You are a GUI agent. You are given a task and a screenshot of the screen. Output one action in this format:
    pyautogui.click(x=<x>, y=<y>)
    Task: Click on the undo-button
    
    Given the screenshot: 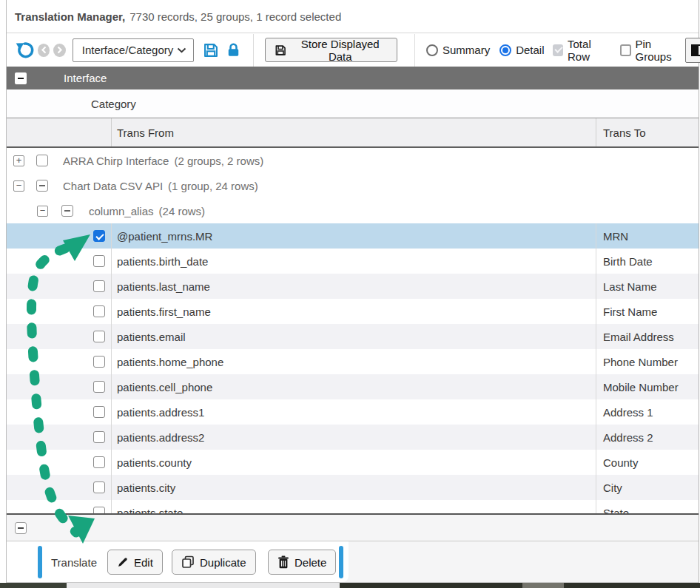 What is the action you would take?
    pyautogui.click(x=24, y=50)
    